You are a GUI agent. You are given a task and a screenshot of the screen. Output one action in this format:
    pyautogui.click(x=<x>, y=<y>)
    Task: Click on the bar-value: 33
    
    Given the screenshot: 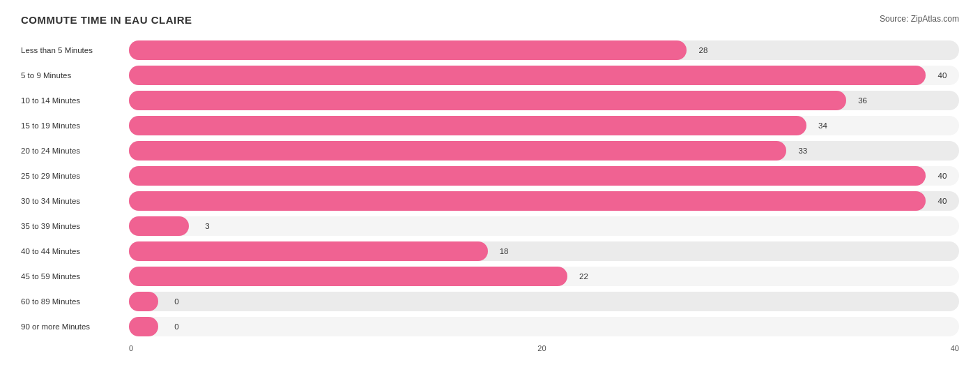 What is the action you would take?
    pyautogui.click(x=803, y=151)
    